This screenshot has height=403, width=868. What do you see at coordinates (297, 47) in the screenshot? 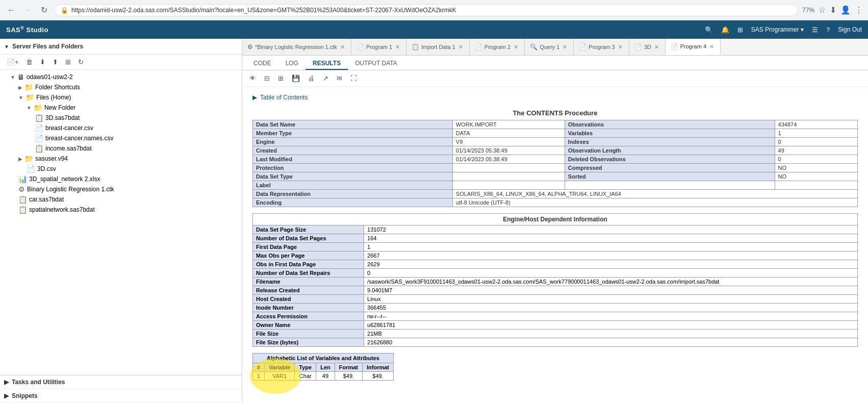
I see `tab-binary-logistic: ⚙ *Binary Logistic Regression 1.ctk ✕` at bounding box center [297, 47].